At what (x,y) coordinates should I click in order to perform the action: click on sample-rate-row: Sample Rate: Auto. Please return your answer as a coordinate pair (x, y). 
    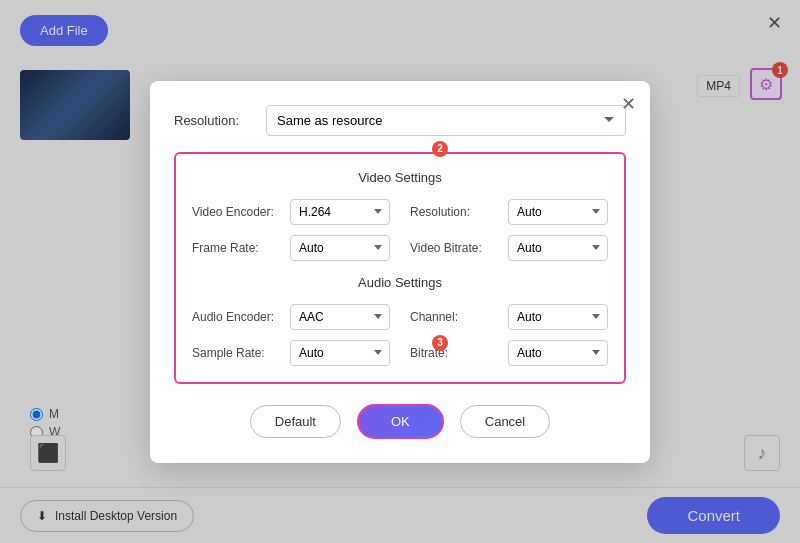
    Looking at the image, I should click on (291, 353).